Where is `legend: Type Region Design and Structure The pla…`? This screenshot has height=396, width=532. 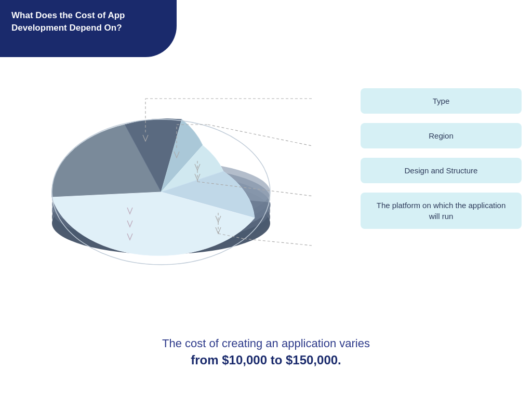
legend: Type Region Design and Structure The pla… is located at coordinates (441, 159).